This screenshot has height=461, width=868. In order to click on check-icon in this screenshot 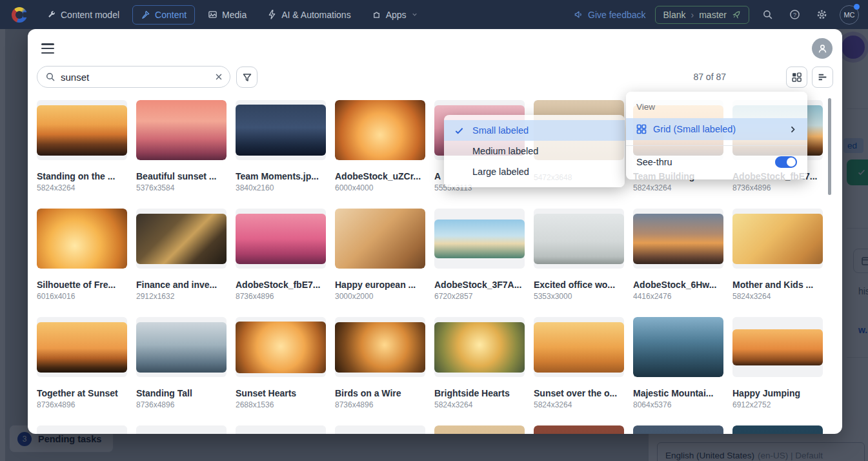, I will do `click(459, 130)`.